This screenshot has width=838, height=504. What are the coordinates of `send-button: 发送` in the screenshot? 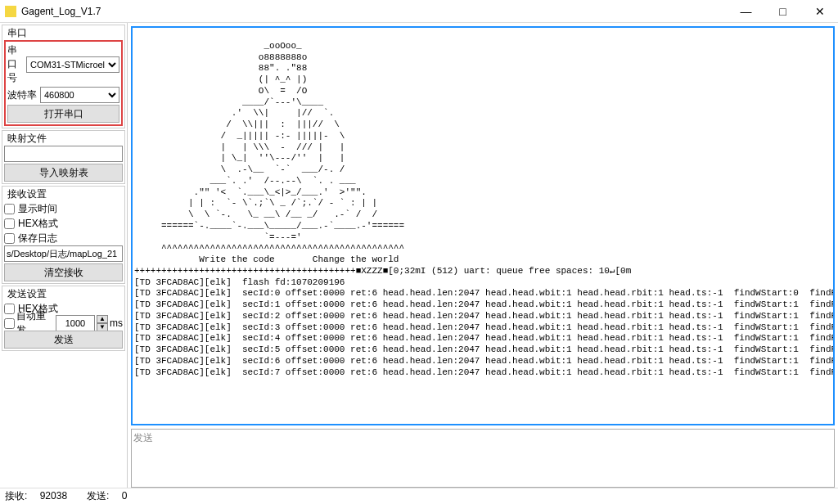 It's located at (64, 340).